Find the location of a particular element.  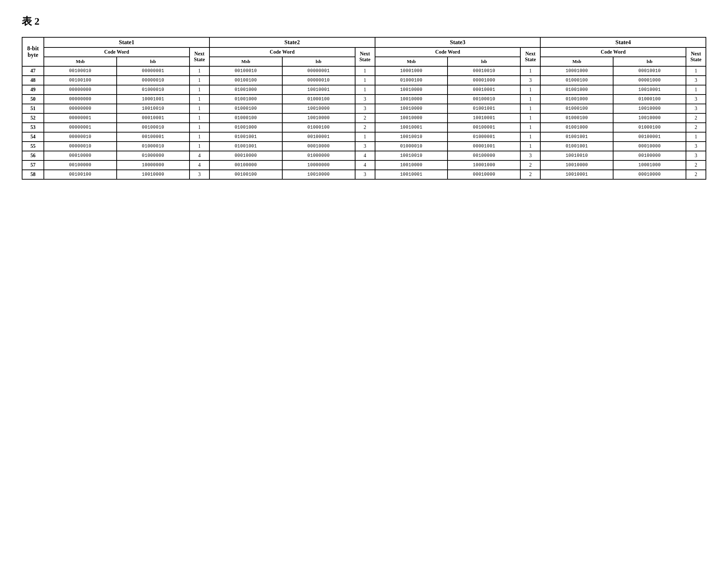

table-row: 55 00000010 01000010 1 01001001 00010000… is located at coordinates (364, 146).